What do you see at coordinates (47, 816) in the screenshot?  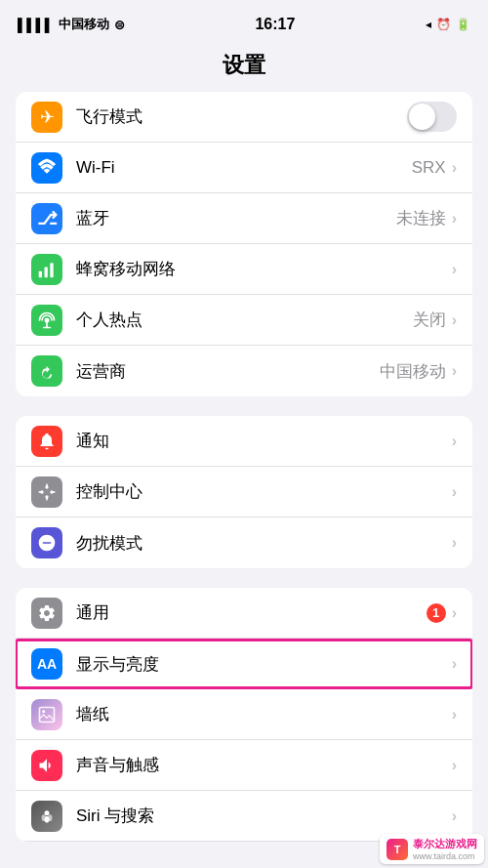 I see `siri-icon-bg` at bounding box center [47, 816].